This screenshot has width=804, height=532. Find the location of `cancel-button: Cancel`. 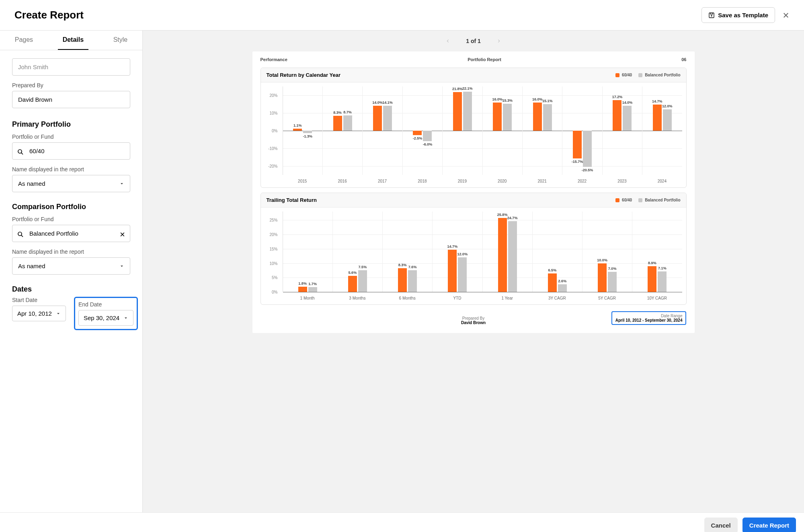

cancel-button: Cancel is located at coordinates (721, 525).